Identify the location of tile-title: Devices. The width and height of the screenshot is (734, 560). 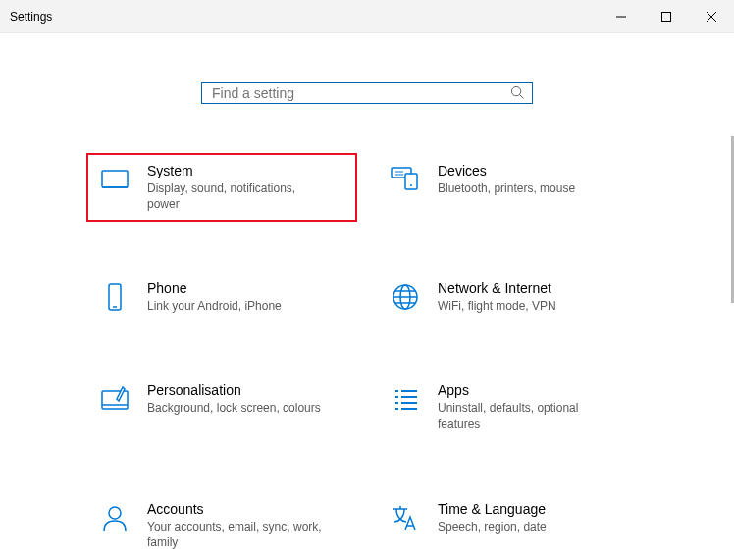
(506, 171).